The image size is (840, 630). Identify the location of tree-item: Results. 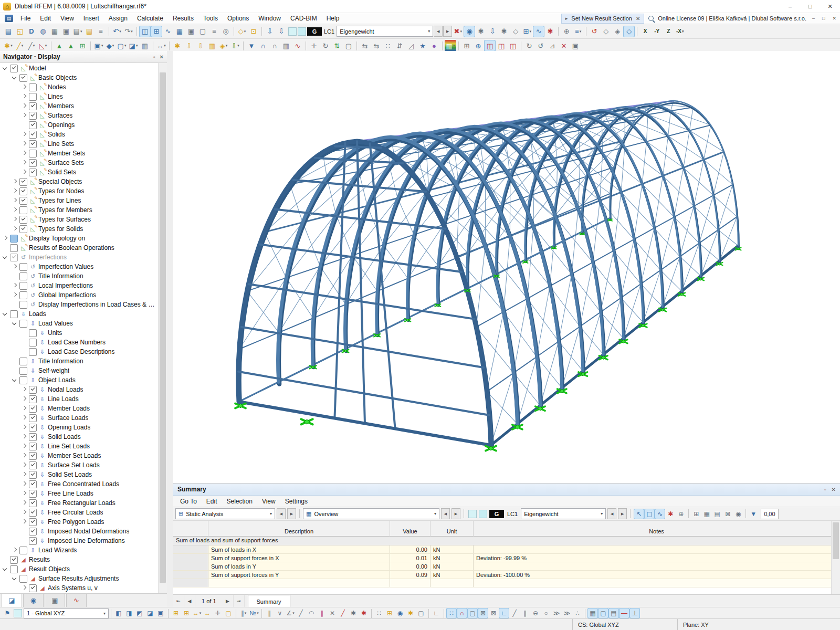
(79, 560).